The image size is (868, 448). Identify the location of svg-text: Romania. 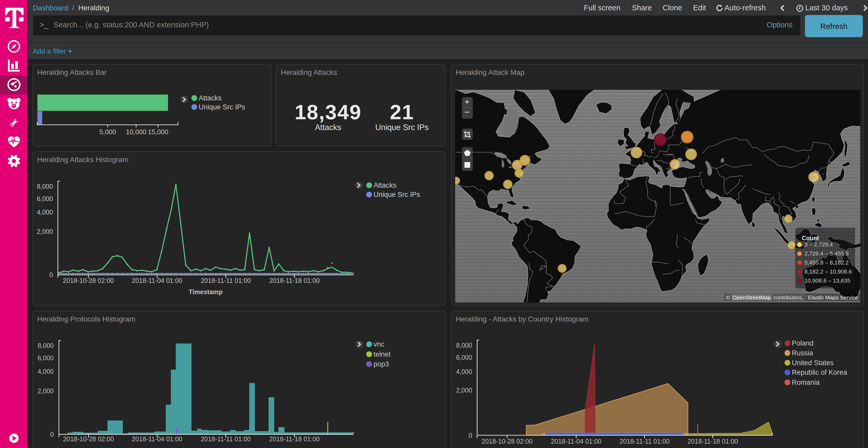
(806, 382).